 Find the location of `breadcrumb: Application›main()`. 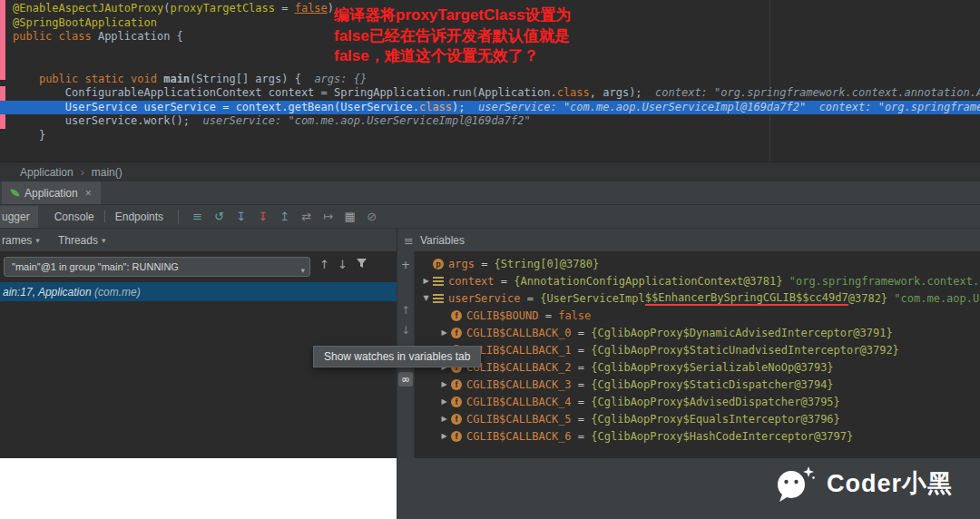

breadcrumb: Application›main() is located at coordinates (490, 171).